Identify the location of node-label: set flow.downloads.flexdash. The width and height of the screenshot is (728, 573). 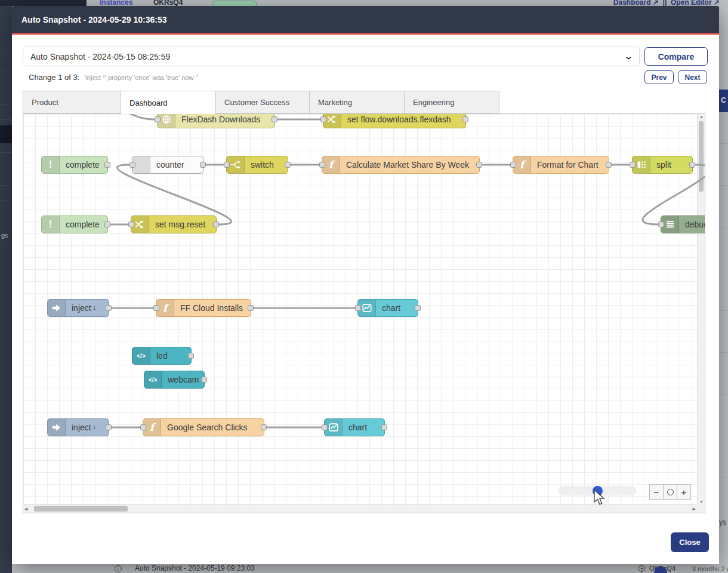
(399, 121).